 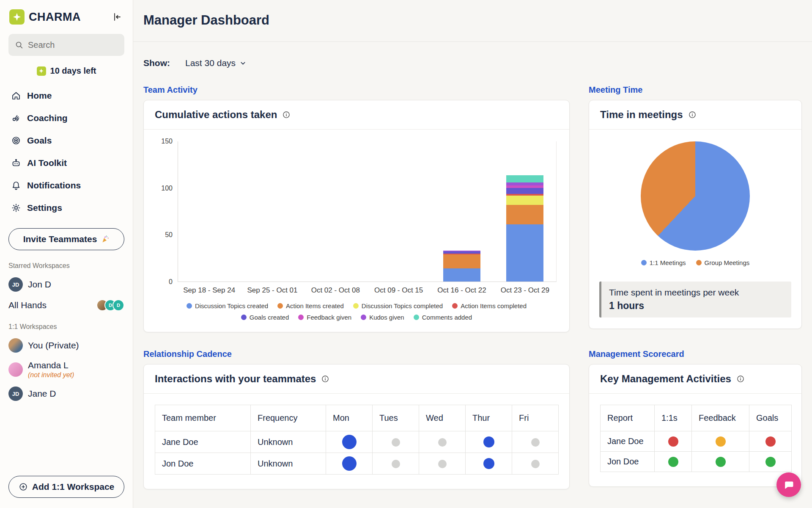 I want to click on sidebar-item-goals: Goals, so click(x=66, y=141).